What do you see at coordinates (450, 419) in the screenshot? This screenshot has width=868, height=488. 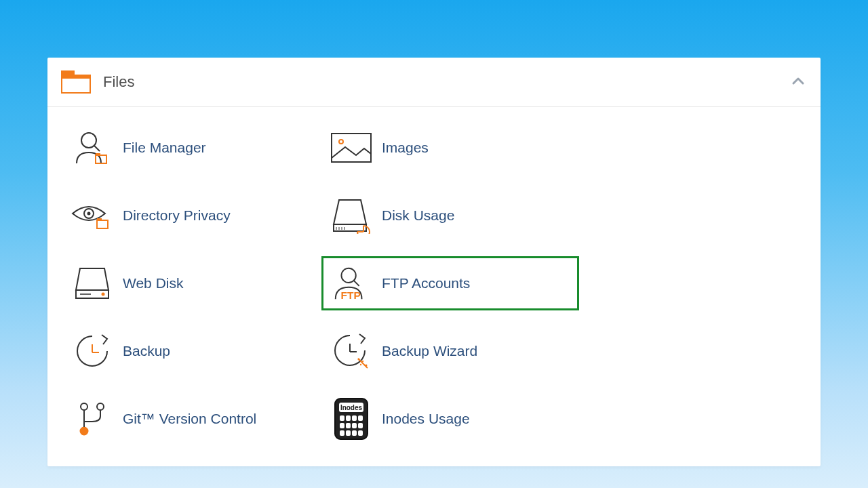 I see `item-inodes-usage: Inodes Inodes Usage` at bounding box center [450, 419].